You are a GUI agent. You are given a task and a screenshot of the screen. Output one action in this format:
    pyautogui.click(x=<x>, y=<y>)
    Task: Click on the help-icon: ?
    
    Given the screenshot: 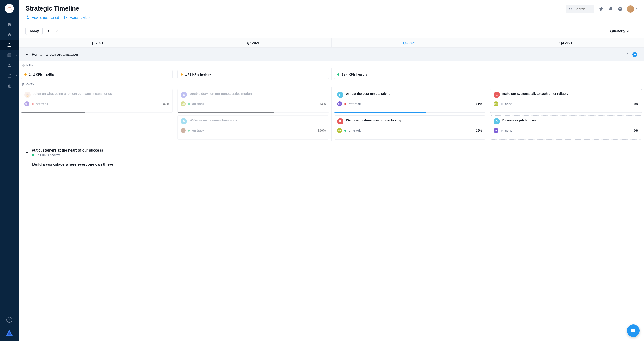 What is the action you would take?
    pyautogui.click(x=620, y=9)
    